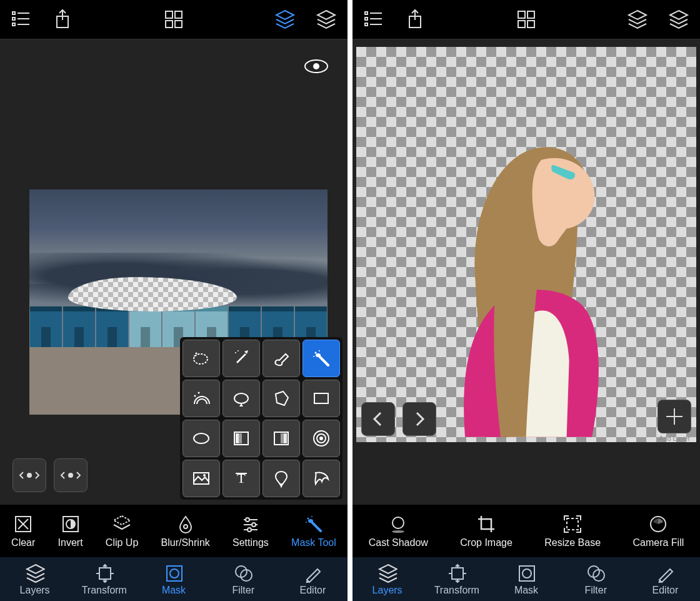 The image size is (700, 601). Describe the element at coordinates (658, 531) in the screenshot. I see `action-camera-fill: Camera Fill` at that location.